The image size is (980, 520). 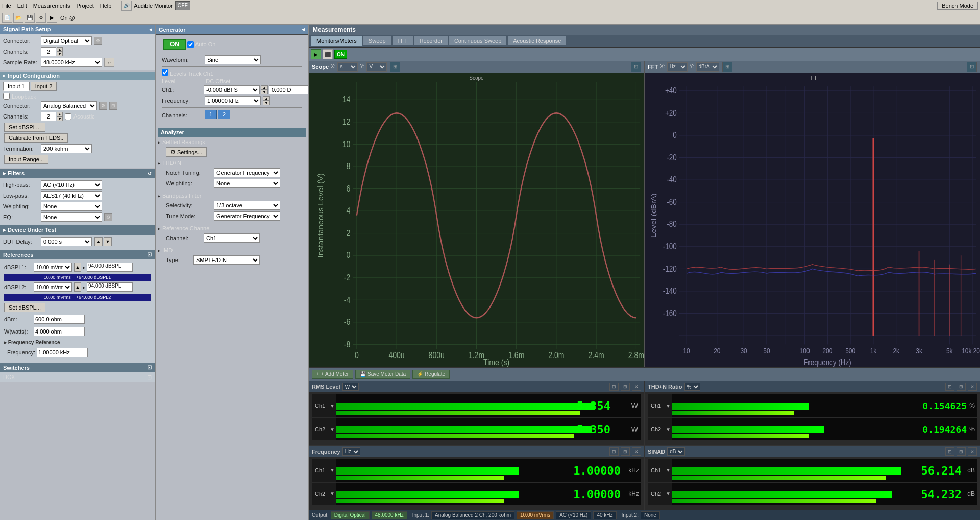 I want to click on signal-path-expand: ◂, so click(x=150, y=30).